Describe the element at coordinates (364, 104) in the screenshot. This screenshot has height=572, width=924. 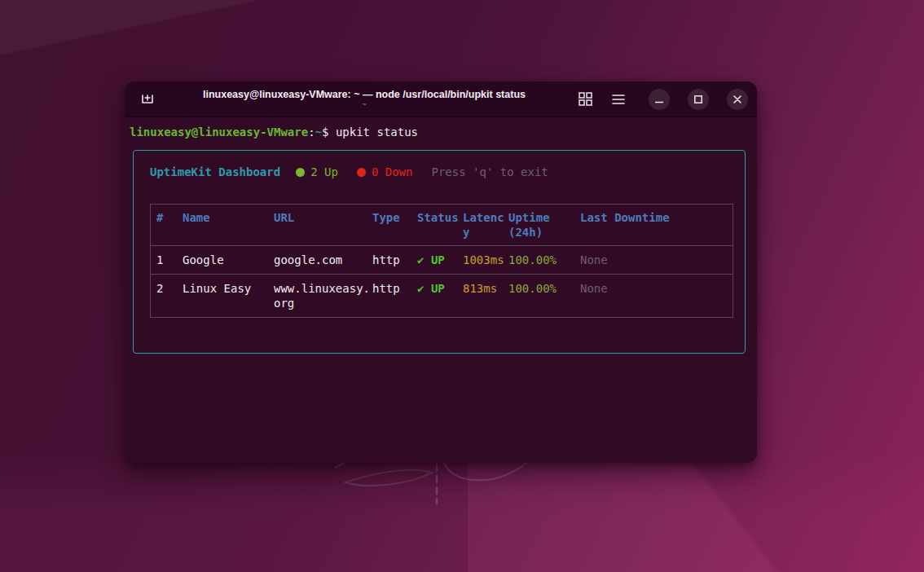
I see `window-subtitle: ~` at that location.